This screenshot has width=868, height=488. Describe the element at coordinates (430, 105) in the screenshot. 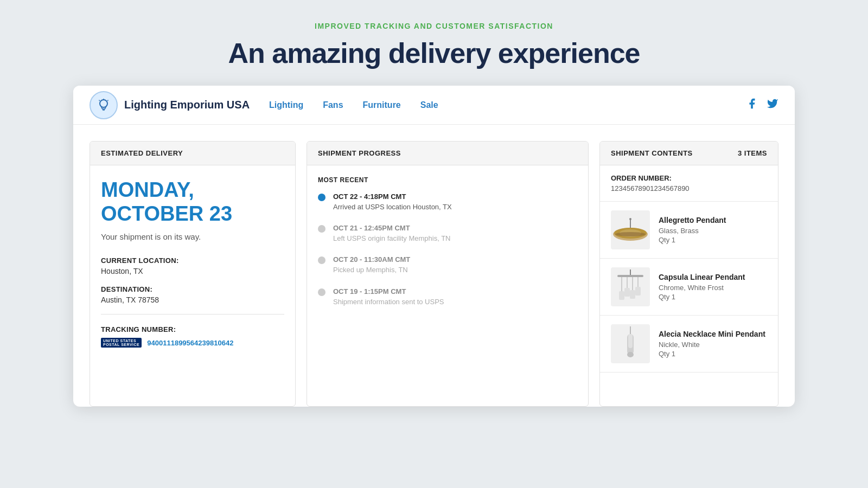

I see `nav-link-sale: Sale` at that location.